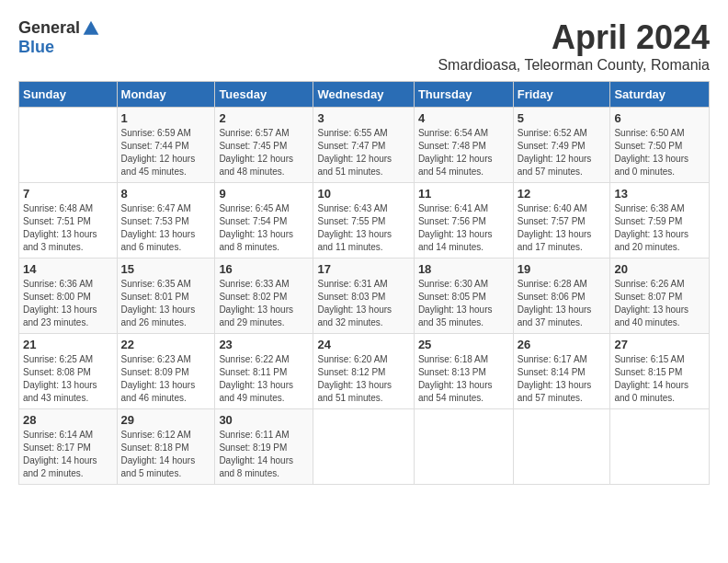  Describe the element at coordinates (265, 95) in the screenshot. I see `header-tuesday: Tuesday` at that location.